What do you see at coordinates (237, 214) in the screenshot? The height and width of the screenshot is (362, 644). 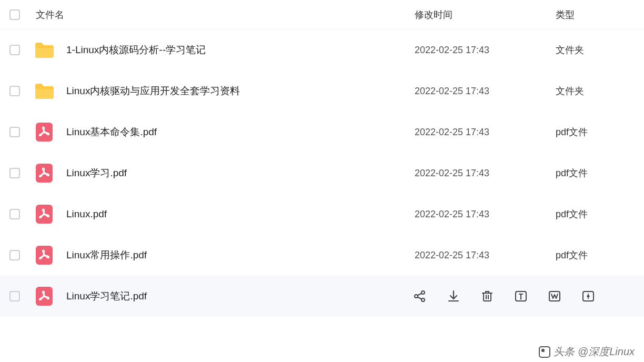 I see `row-filename: Linux.pdf` at bounding box center [237, 214].